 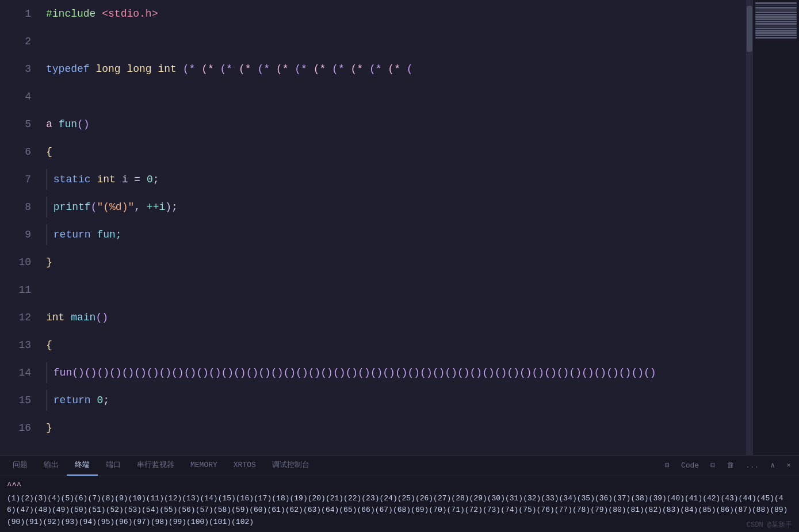 What do you see at coordinates (113, 465) in the screenshot?
I see `panel-tab-端口: 端口` at bounding box center [113, 465].